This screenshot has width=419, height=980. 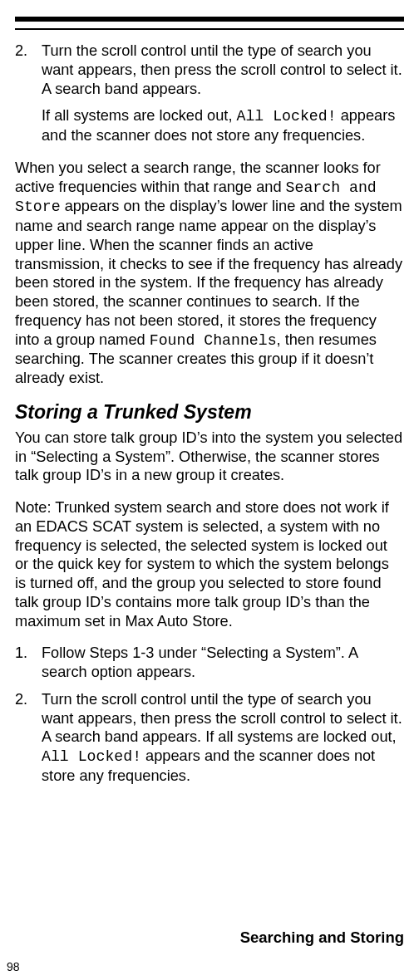 I want to click on text: Turn the scroll control until the type o…, so click(x=222, y=718).